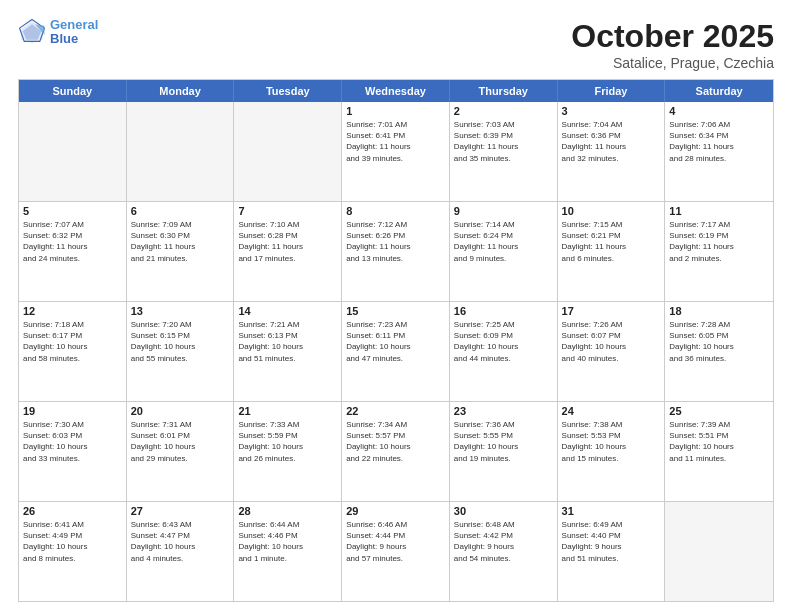 Image resolution: width=792 pixels, height=612 pixels. I want to click on day-number: 11, so click(719, 211).